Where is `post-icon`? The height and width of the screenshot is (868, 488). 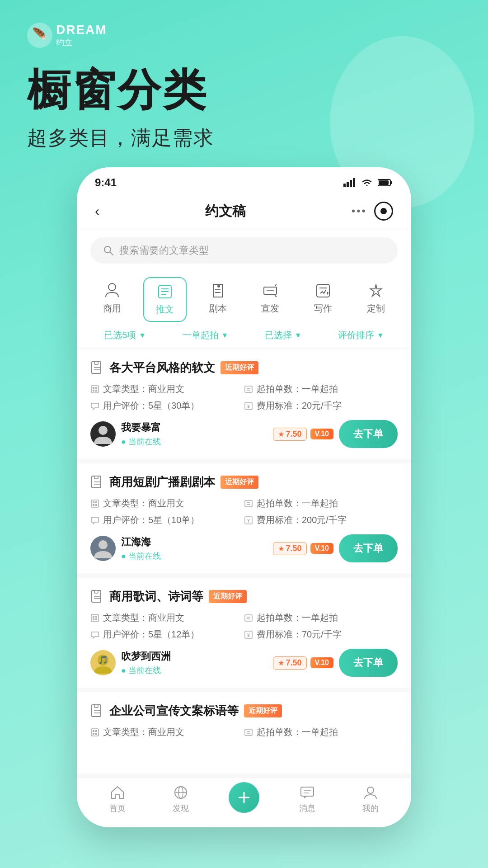 post-icon is located at coordinates (165, 292).